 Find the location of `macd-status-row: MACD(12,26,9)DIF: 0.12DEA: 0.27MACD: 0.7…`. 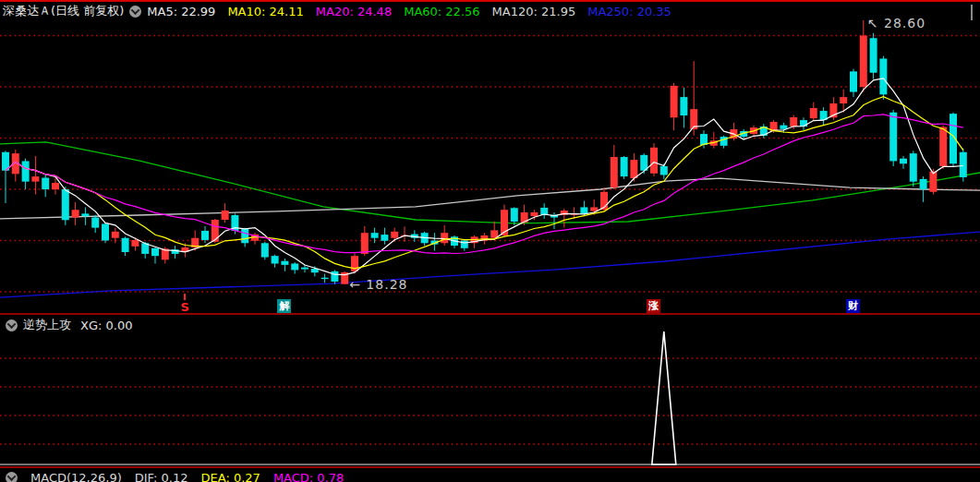

macd-status-row: MACD(12,26,9)DIF: 0.12DEA: 0.27MACD: 0.7… is located at coordinates (178, 476).